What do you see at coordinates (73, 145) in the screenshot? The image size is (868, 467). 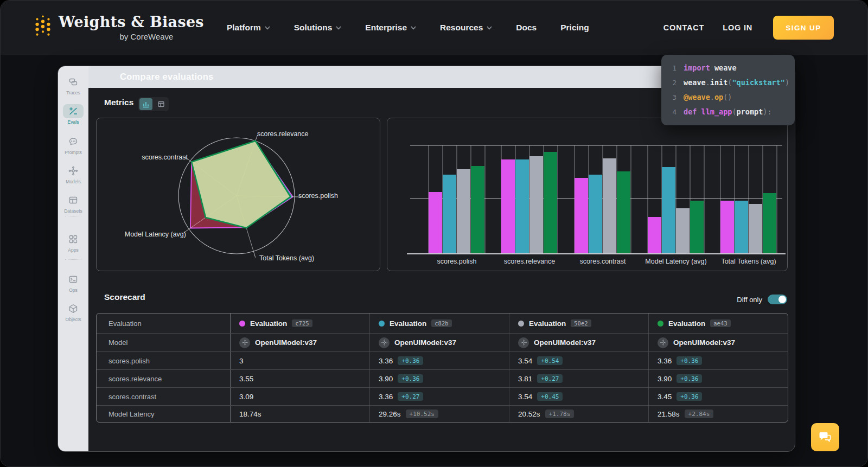 I see `sidebar-item-prompts: Prompts` at bounding box center [73, 145].